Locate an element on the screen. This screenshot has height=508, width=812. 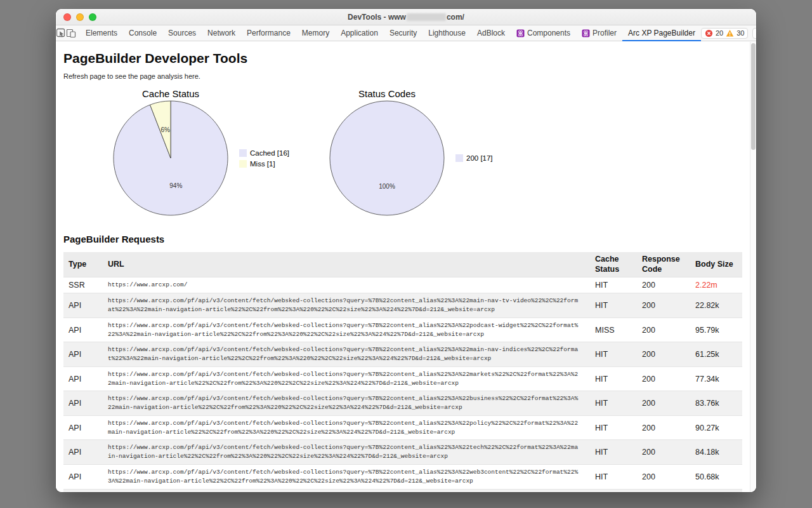
table-row: SSRhttps://www.arcxp.com/HIT2002.22m is located at coordinates (403, 286).